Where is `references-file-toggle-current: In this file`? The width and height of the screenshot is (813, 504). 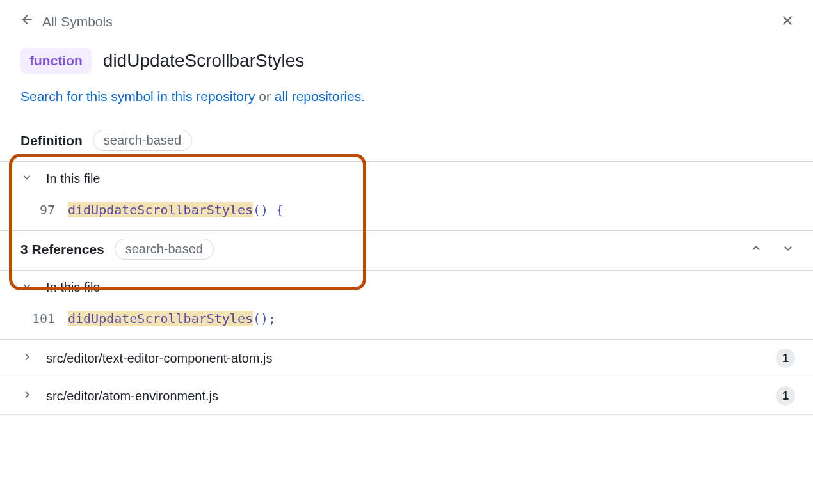
references-file-toggle-current: In this file is located at coordinates (406, 288).